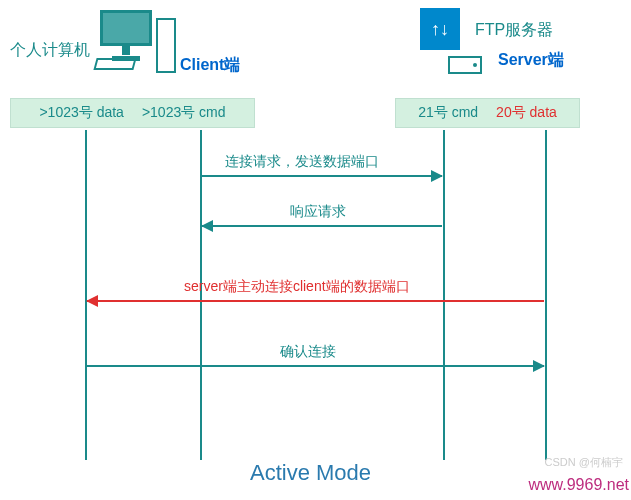 This screenshot has width=631, height=500. I want to click on client-computer-icon, so click(130, 45).